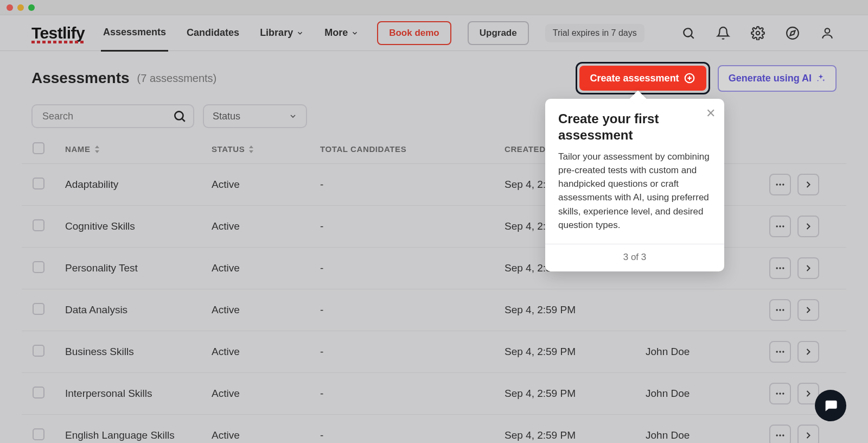 The image size is (868, 443). What do you see at coordinates (135, 33) in the screenshot?
I see `nav-assessments: Assessments` at bounding box center [135, 33].